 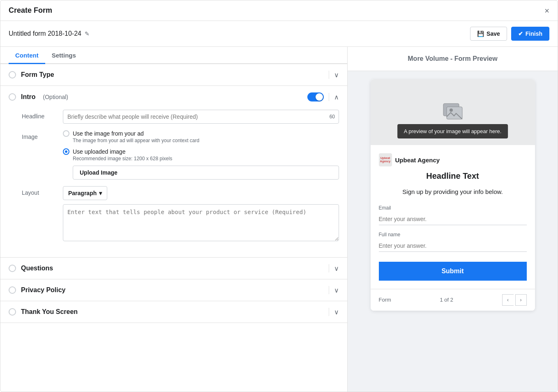 I want to click on section-form-type-radio, so click(x=12, y=75).